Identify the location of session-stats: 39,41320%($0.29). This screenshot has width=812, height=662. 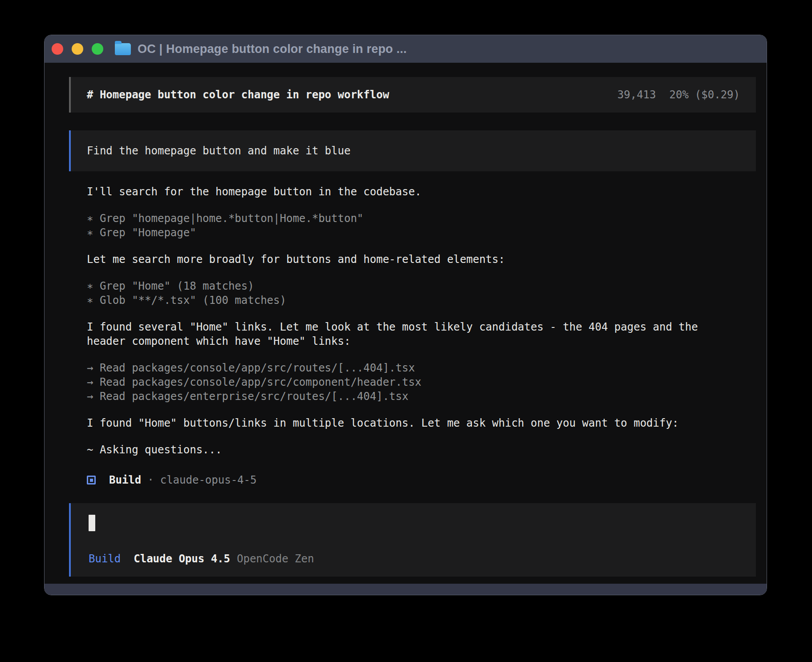
(678, 95).